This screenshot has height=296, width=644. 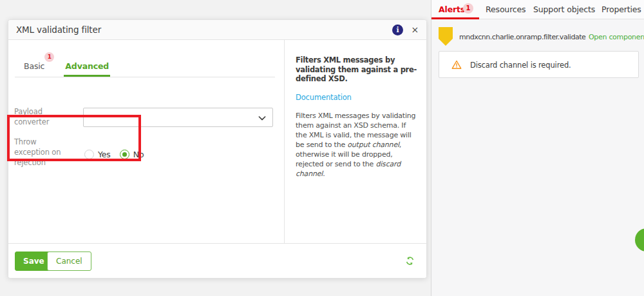 I want to click on radio-no: No, so click(x=132, y=155).